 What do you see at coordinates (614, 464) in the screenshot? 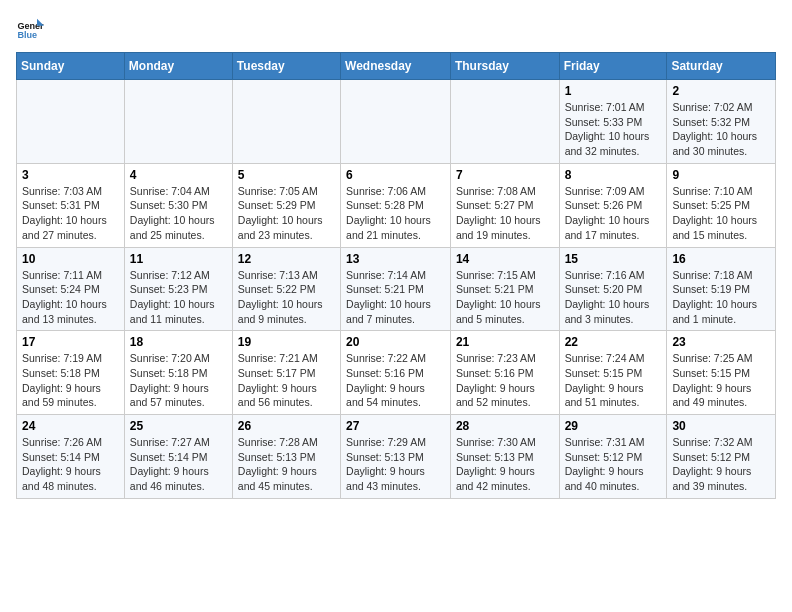
I see `day-info: Sunrise: 7:31 AM Sunset: 5:12 PM Dayligh…` at bounding box center [614, 464].